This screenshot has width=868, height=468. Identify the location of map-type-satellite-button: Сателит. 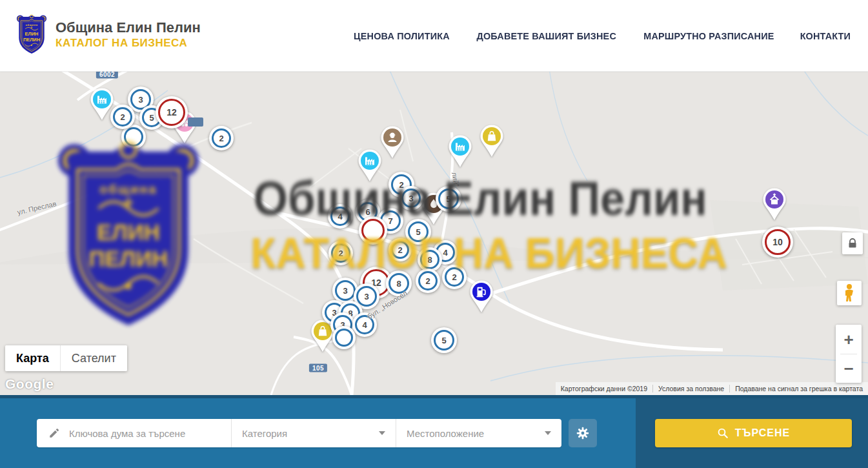
(94, 358).